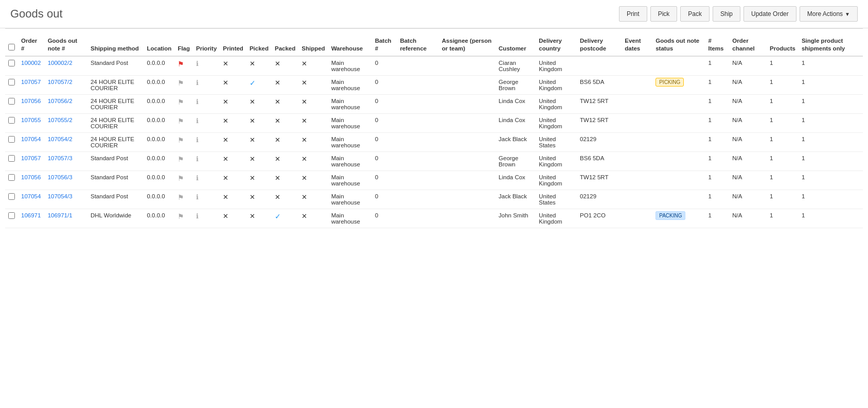  Describe the element at coordinates (679, 104) in the screenshot. I see `cell-goods-out-note-status` at that location.